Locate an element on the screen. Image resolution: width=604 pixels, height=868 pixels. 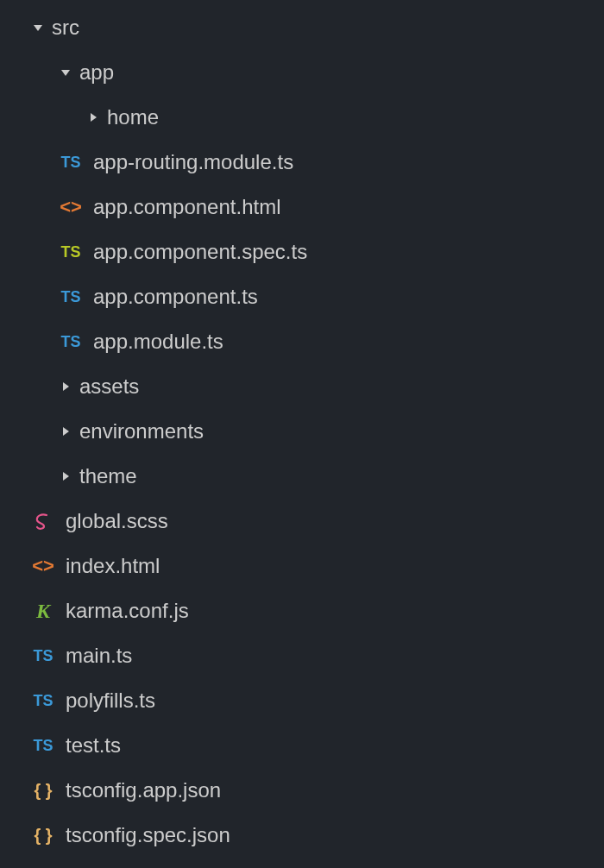
file-label: index.html is located at coordinates (112, 566).